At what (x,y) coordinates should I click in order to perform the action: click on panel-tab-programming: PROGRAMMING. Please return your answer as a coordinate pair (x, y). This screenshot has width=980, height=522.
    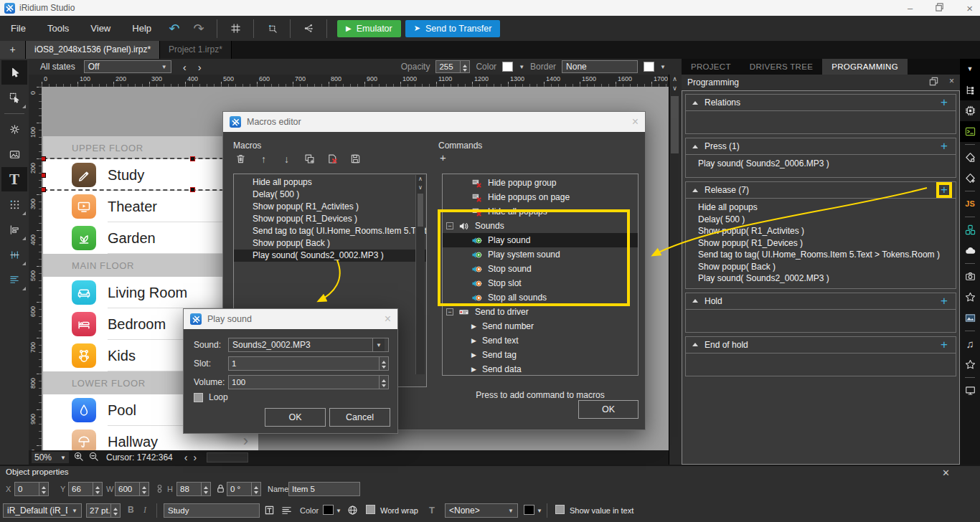
    Looking at the image, I should click on (865, 67).